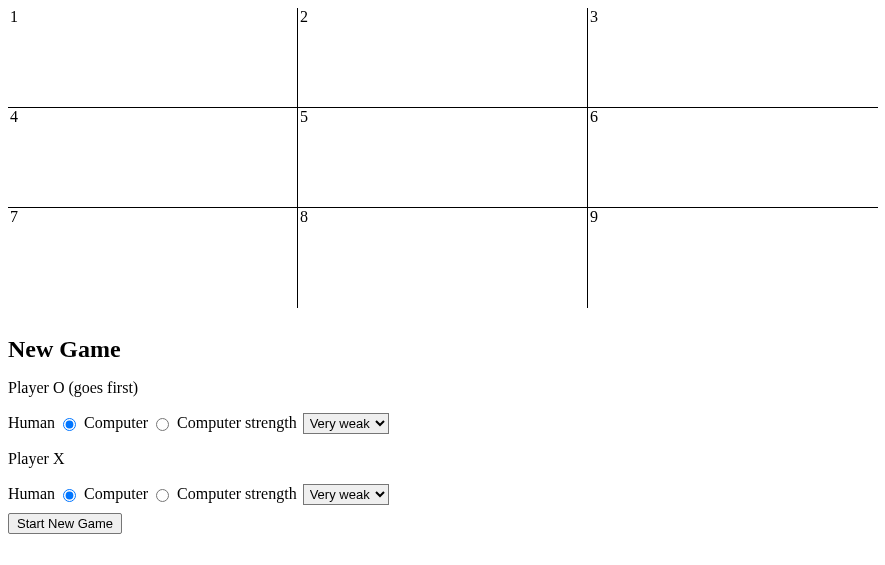 This screenshot has width=885, height=565. What do you see at coordinates (14, 17) in the screenshot?
I see `cell-number: 1` at bounding box center [14, 17].